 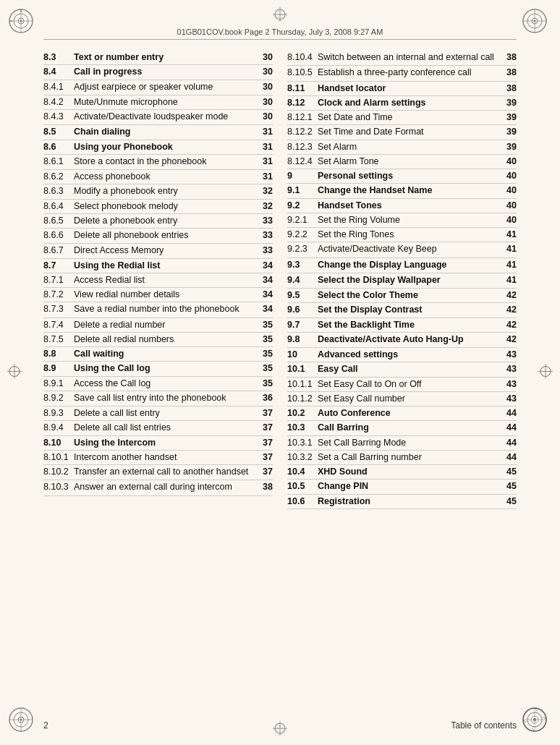 What do you see at coordinates (402, 162) in the screenshot?
I see `list-item: 8.12.4Set Alarm Tone40` at bounding box center [402, 162].